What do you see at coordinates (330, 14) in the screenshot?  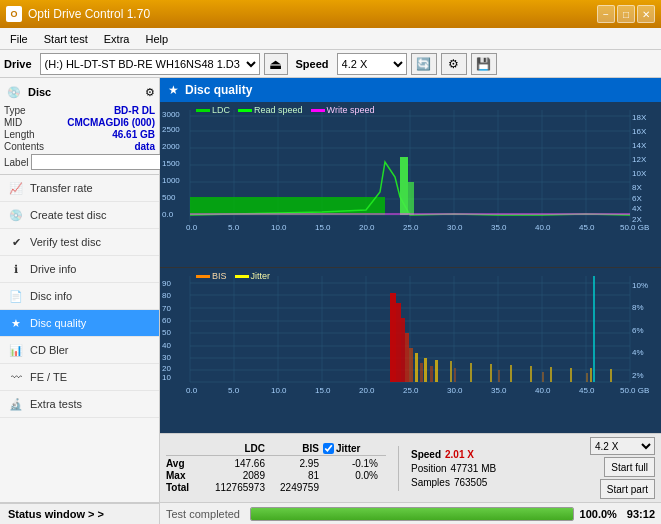 I see `title-bar: O Opti Drive Control 1.70 − □ ✕` at bounding box center [330, 14].